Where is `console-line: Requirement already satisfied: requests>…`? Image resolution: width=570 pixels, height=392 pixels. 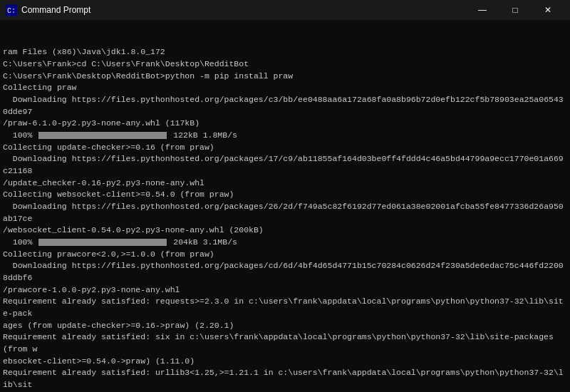
console-line: Requirement already satisfied: requests>… is located at coordinates (285, 308).